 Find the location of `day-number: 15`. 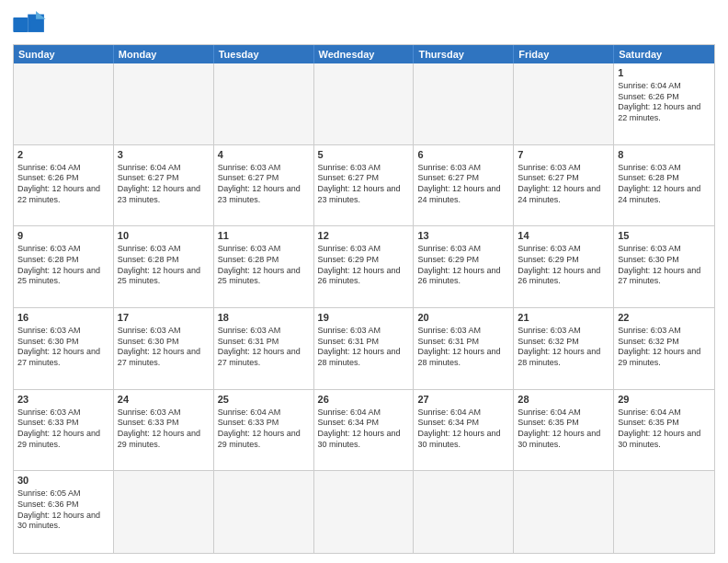

day-number: 15 is located at coordinates (664, 236).